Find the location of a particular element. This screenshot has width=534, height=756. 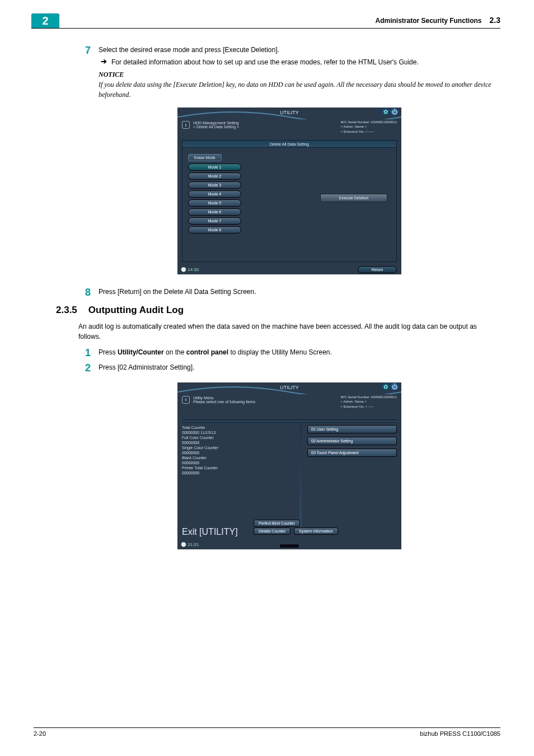

system-information-button: System Information is located at coordinates (316, 531).